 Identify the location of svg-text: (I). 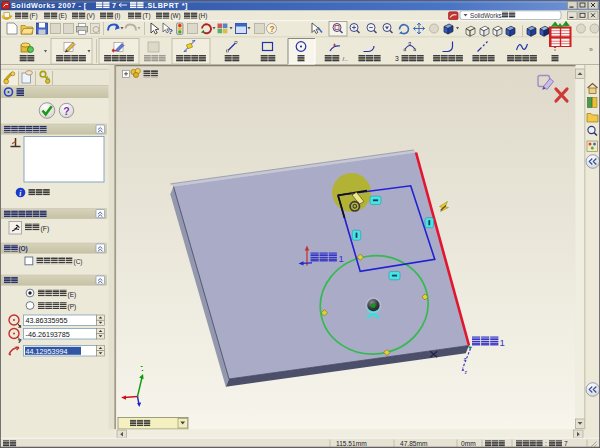
(118, 16).